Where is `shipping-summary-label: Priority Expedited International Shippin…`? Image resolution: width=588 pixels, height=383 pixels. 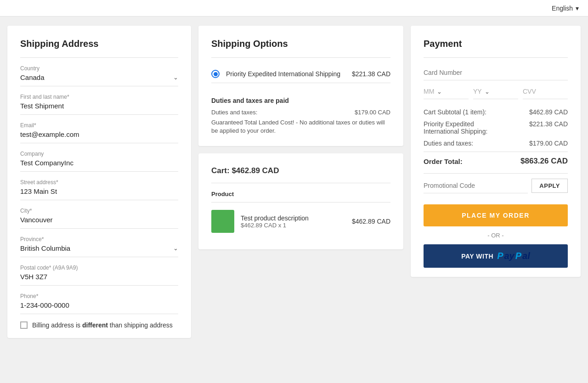
shipping-summary-label: Priority Expedited International Shippin… is located at coordinates (463, 128).